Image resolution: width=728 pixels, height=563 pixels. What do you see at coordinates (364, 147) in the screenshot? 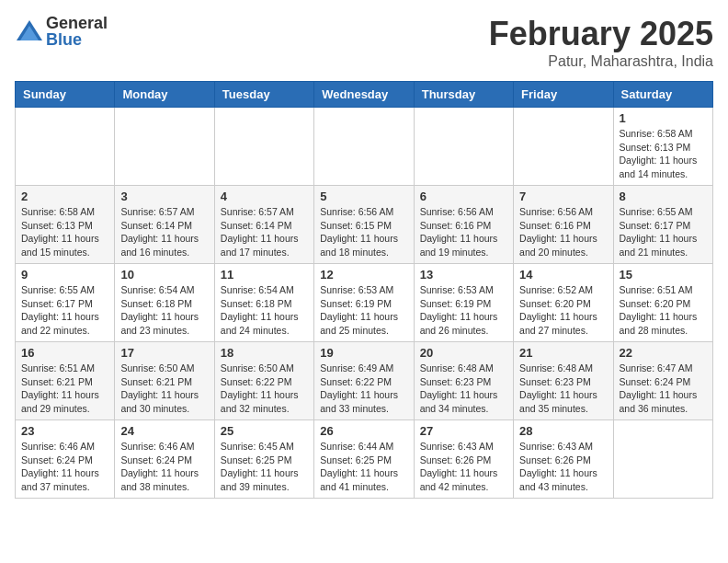
I see `week-row-1: 1Sunrise: 6:58 AM Sunset: 6:13 PM Daylig…` at bounding box center [364, 147].